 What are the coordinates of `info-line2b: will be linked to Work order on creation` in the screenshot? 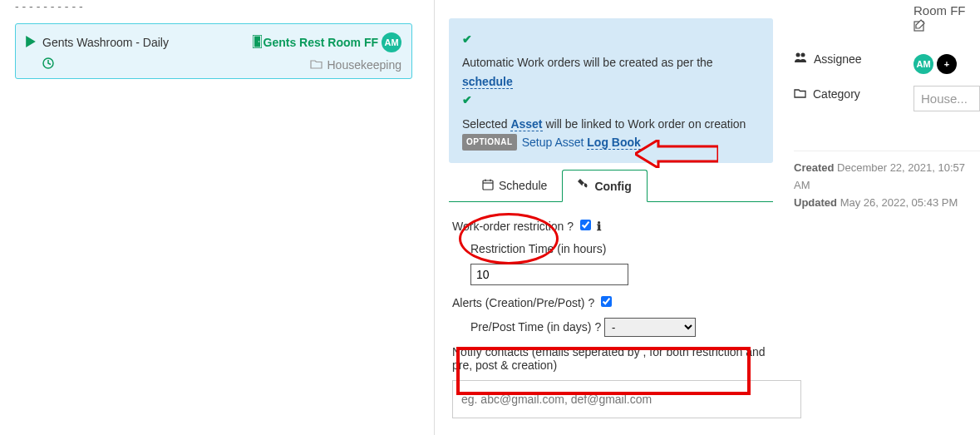 It's located at (645, 124).